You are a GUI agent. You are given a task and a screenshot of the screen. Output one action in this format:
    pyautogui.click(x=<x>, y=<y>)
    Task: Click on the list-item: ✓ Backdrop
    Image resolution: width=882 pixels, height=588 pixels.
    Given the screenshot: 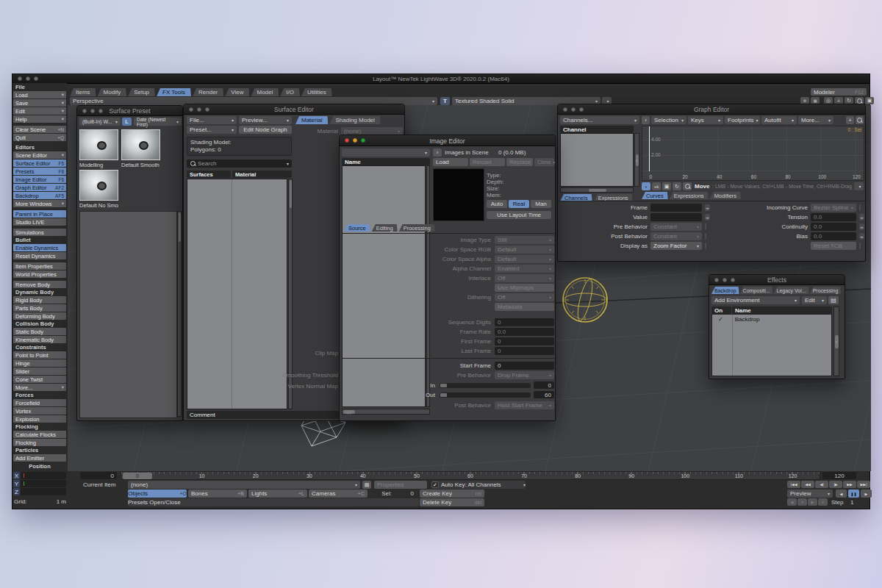 What is the action you would take?
    pyautogui.click(x=772, y=319)
    